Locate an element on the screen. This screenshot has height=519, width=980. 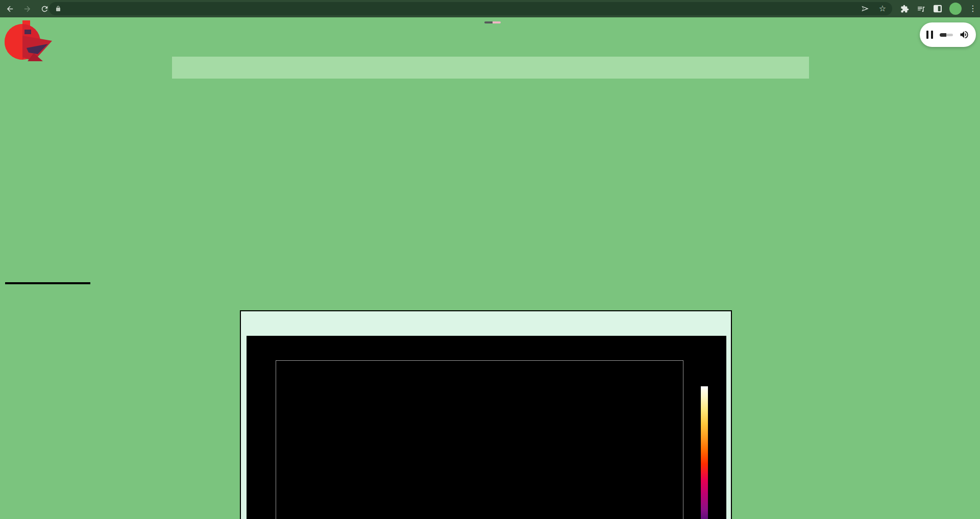
side-panel-icon is located at coordinates (938, 9).